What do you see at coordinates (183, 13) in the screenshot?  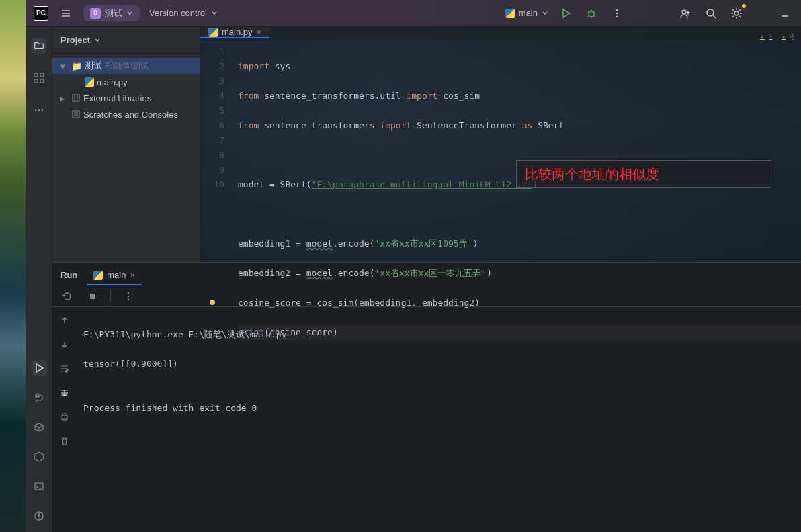 I see `version-control-menu: Version control` at bounding box center [183, 13].